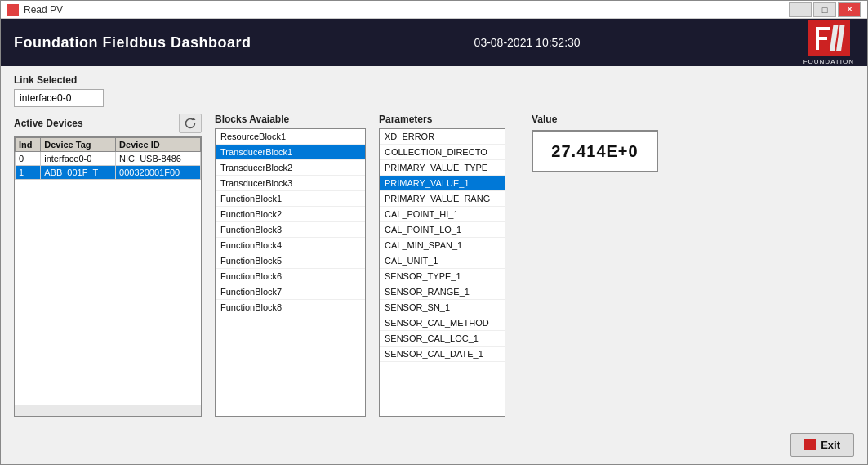 The width and height of the screenshot is (868, 465). I want to click on blocks-panel: Blocks Avaiable ResourceBlock1Transducer…, so click(291, 265).